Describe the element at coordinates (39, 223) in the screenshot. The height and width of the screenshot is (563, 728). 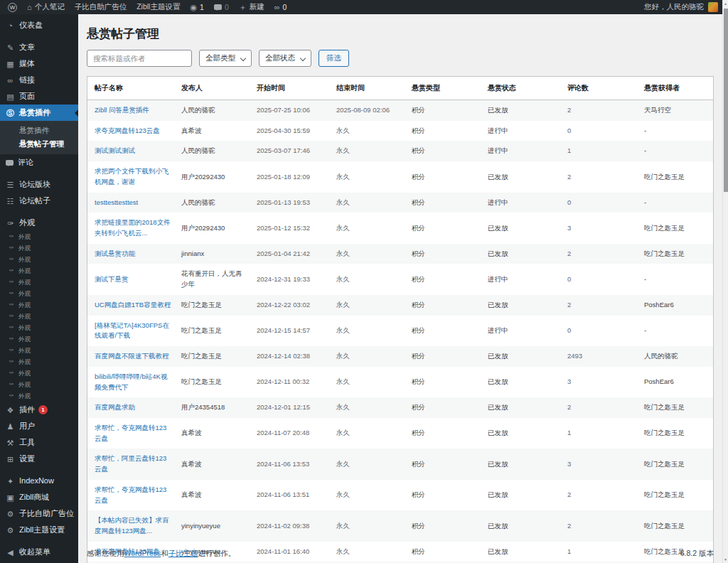
I see `sidebar-item-appearance: ✑外观` at that location.